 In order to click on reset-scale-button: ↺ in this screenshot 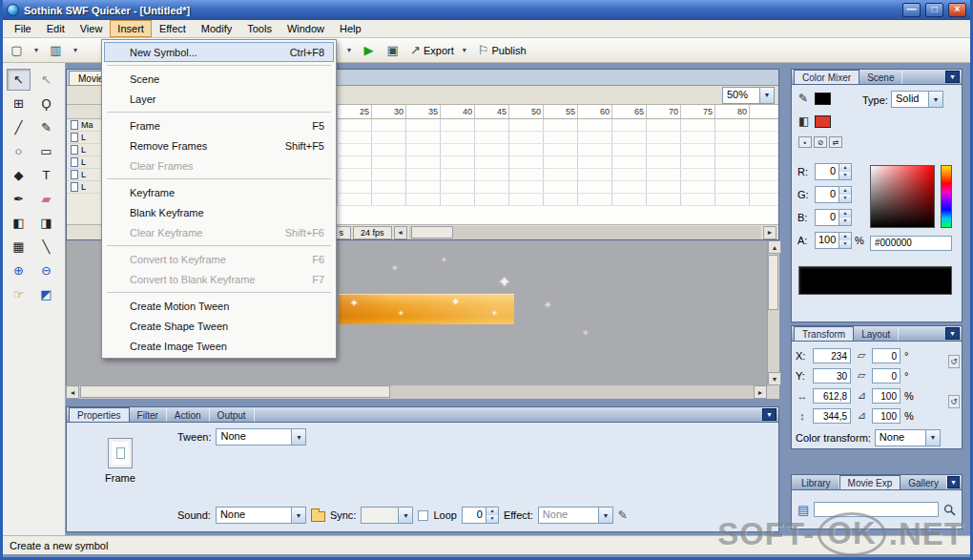, I will do `click(954, 402)`.